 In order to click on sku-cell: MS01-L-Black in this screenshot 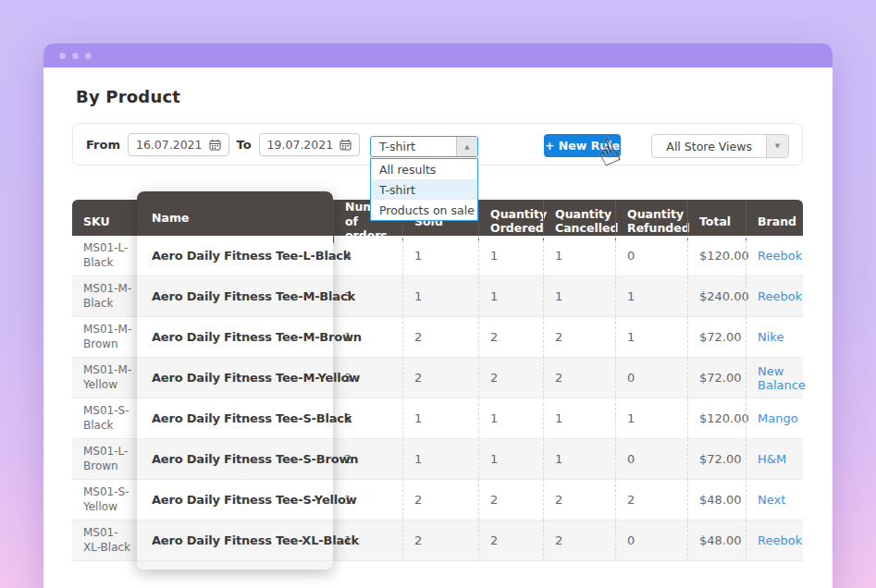, I will do `click(105, 255)`.